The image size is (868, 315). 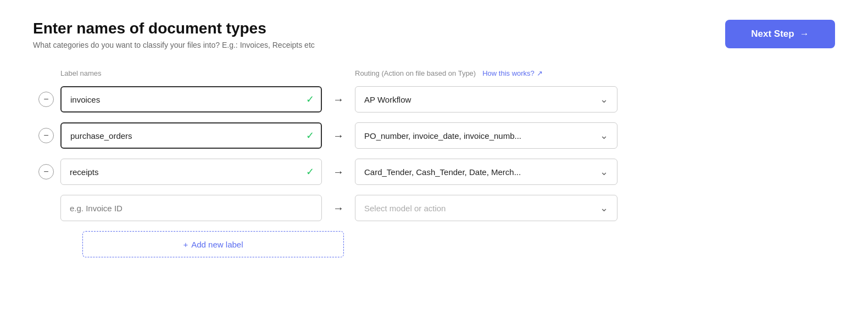 What do you see at coordinates (174, 29) in the screenshot?
I see `page-title: Enter names of document types` at bounding box center [174, 29].